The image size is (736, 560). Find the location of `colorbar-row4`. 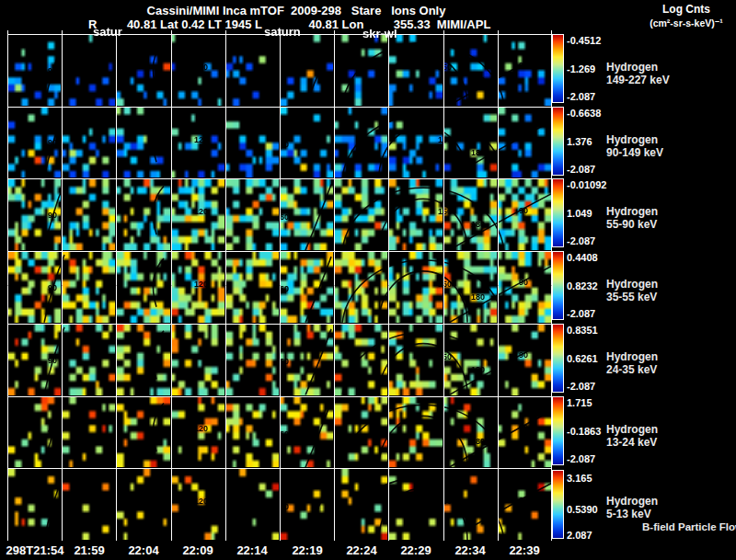

colorbar-row4 is located at coordinates (558, 285).